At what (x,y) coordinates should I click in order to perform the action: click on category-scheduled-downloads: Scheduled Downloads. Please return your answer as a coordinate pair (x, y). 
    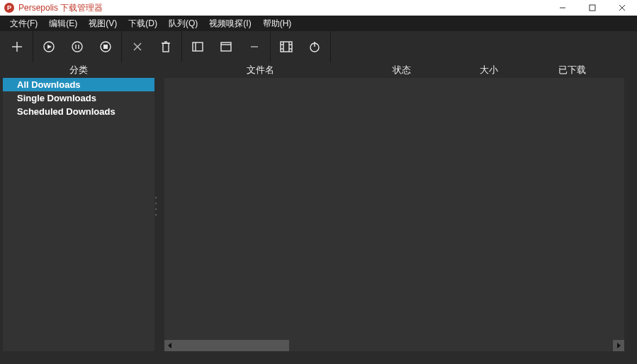
    Looking at the image, I should click on (79, 112).